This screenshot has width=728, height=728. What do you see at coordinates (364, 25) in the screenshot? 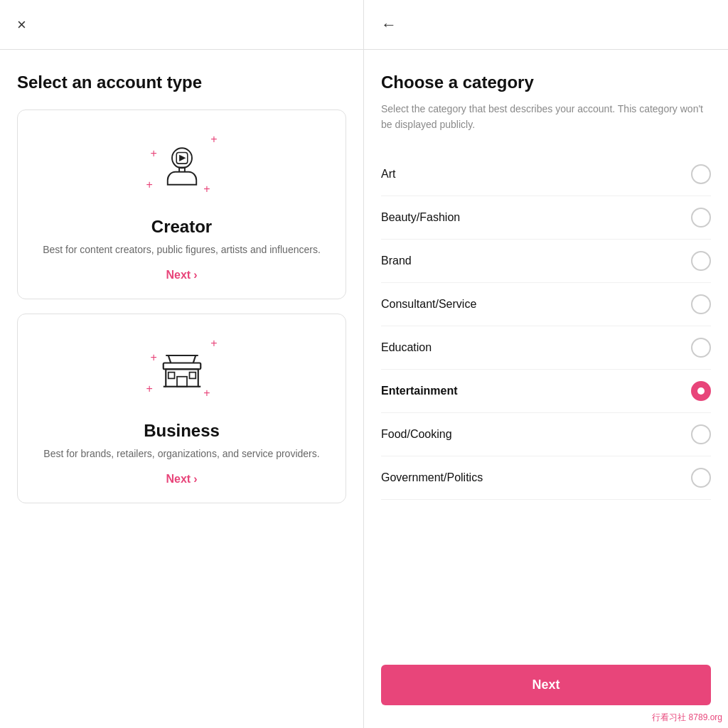
I see `top-bar: × ←` at bounding box center [364, 25].